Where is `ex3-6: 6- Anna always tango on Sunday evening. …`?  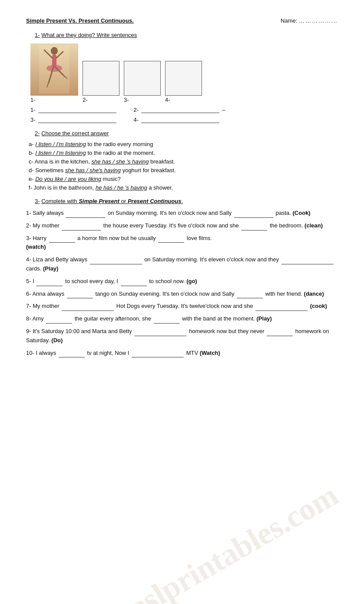
ex3-6: 6- Anna always tango on Sunday evening. … is located at coordinates (182, 294).